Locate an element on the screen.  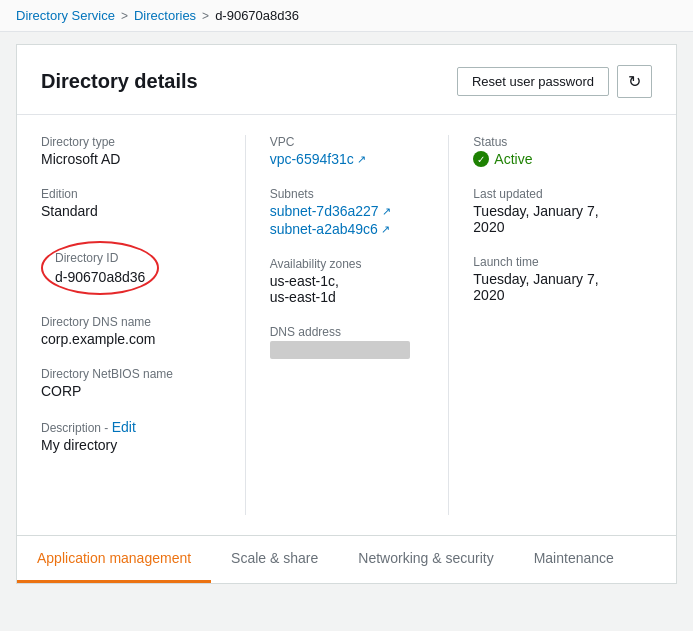
subnet1-link: subnet-7d36a227 ↗ is located at coordinates (330, 211).